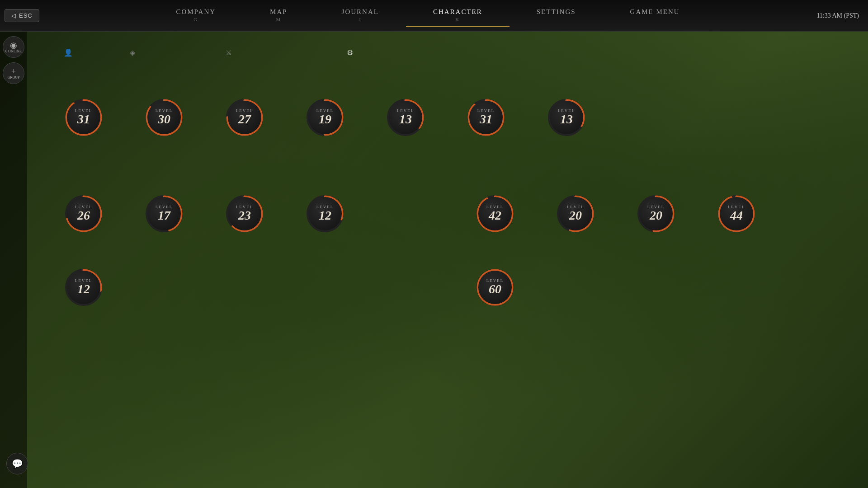 The height and width of the screenshot is (488, 868). What do you see at coordinates (133, 52) in the screenshot?
I see `attributes-icon: ◈` at bounding box center [133, 52].